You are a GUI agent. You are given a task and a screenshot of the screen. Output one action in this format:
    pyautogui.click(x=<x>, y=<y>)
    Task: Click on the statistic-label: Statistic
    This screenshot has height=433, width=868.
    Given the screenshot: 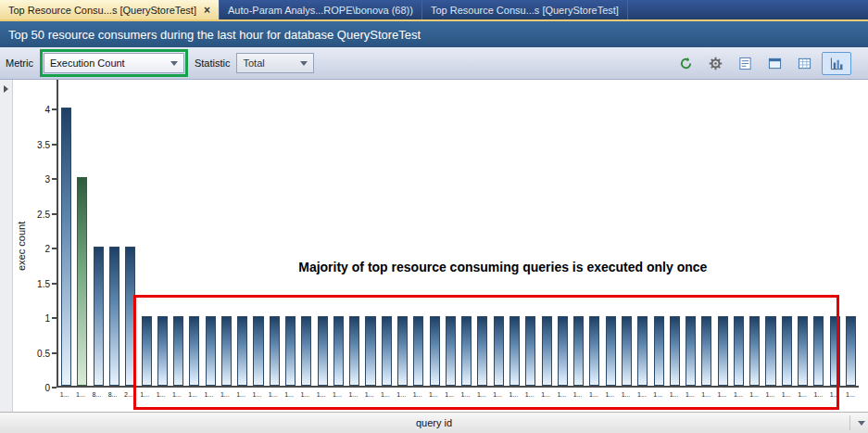 What is the action you would take?
    pyautogui.click(x=213, y=63)
    